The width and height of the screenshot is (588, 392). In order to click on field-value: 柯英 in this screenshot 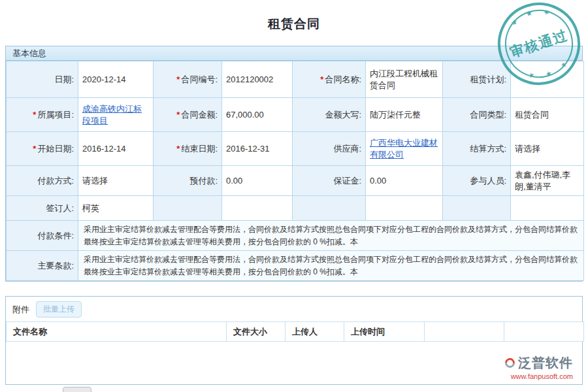, I will do `click(116, 208)`.